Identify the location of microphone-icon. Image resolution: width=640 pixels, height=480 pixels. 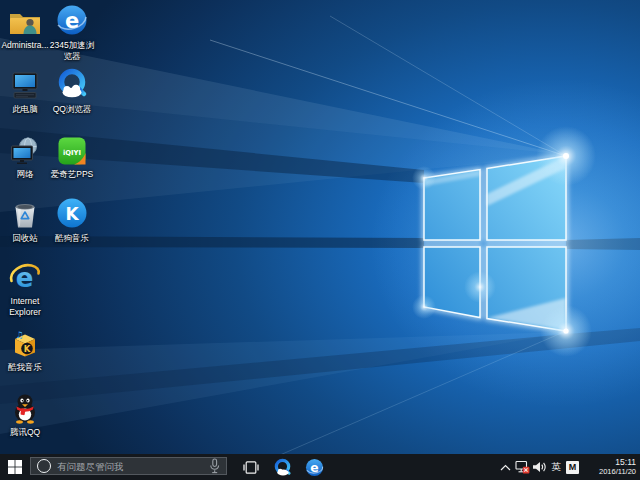
(214, 466).